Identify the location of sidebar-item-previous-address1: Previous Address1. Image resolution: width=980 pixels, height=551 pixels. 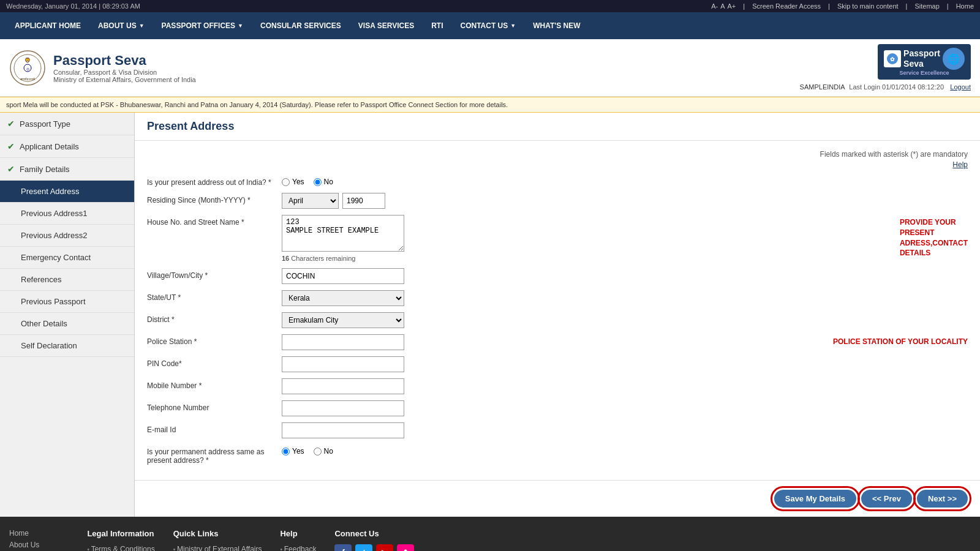
(67, 214).